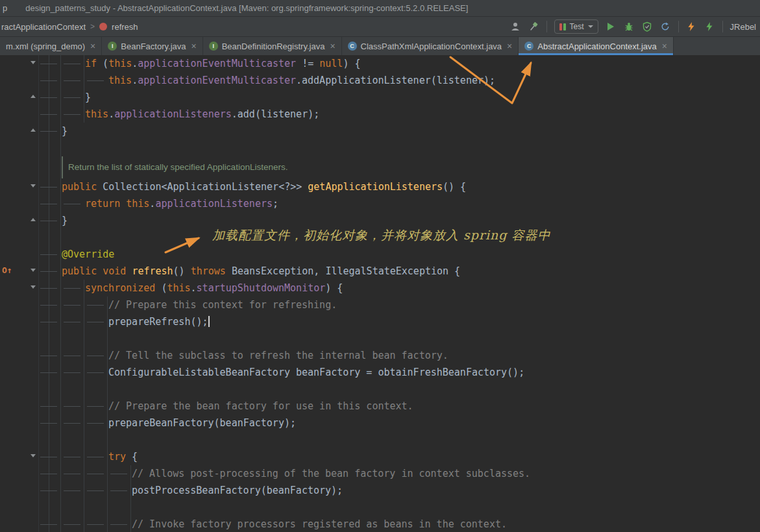  I want to click on user-icon, so click(515, 27).